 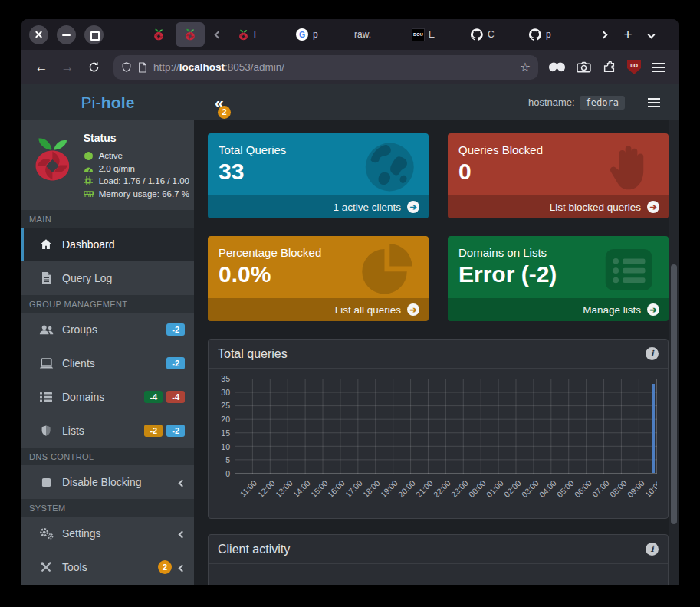 What do you see at coordinates (127, 67) in the screenshot?
I see `tracking-shield-icon` at bounding box center [127, 67].